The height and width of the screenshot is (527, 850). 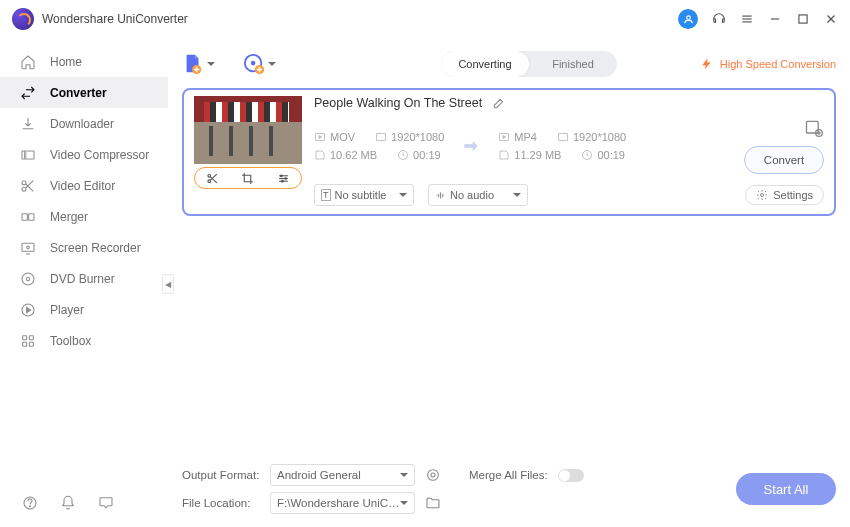 I want to click on hsc-button: High Speed Conversion, so click(x=768, y=64).